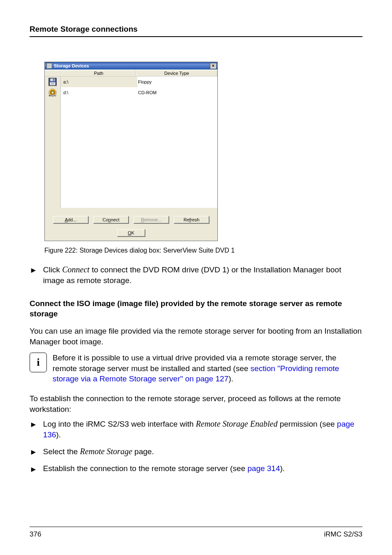 The height and width of the screenshot is (555, 392). What do you see at coordinates (71, 220) in the screenshot?
I see `add-button: Add...` at bounding box center [71, 220].